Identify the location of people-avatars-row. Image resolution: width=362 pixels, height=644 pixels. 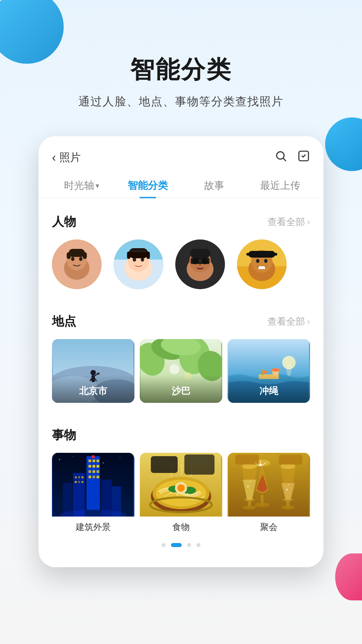
(181, 270).